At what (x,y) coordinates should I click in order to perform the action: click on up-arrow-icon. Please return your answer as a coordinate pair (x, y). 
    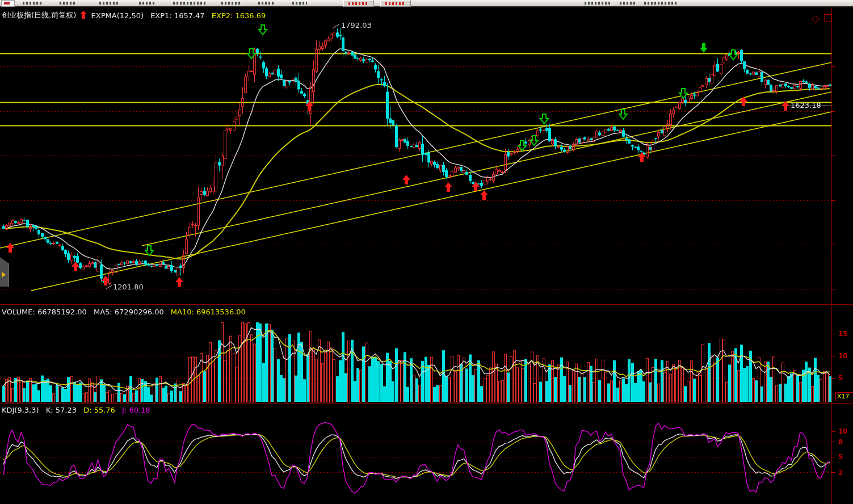
    Looking at the image, I should click on (83, 16).